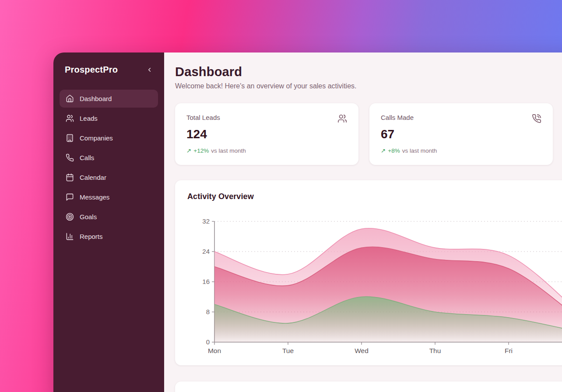 The width and height of the screenshot is (562, 392). Describe the element at coordinates (109, 168) in the screenshot. I see `sidebar-nav: Dashboard Leads Companies Calls` at that location.